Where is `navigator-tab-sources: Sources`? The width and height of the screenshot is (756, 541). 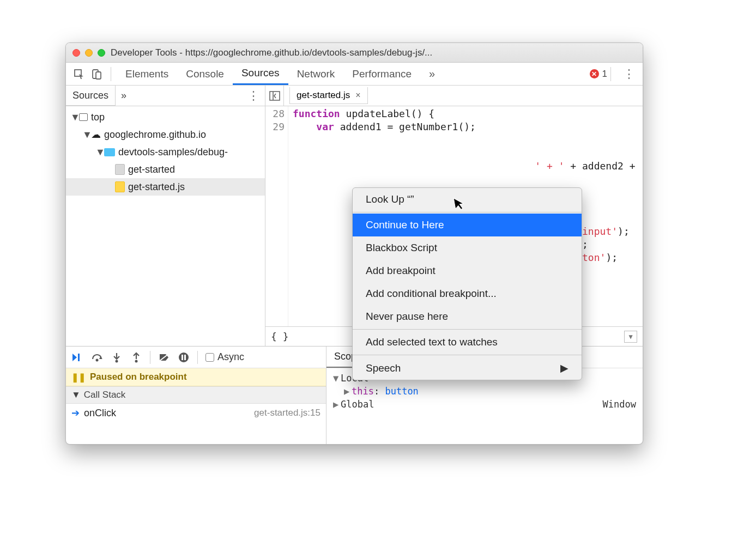 navigator-tab-sources: Sources is located at coordinates (90, 96).